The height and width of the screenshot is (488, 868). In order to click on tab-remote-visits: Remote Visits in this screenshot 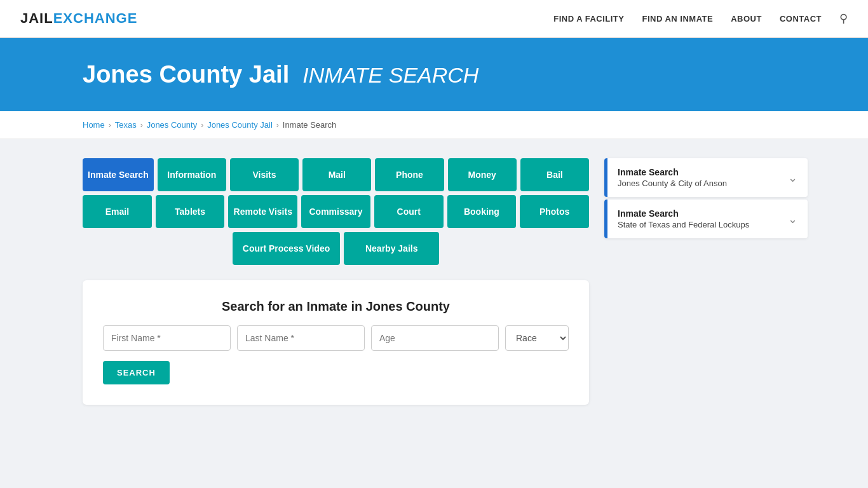, I will do `click(263, 212)`.